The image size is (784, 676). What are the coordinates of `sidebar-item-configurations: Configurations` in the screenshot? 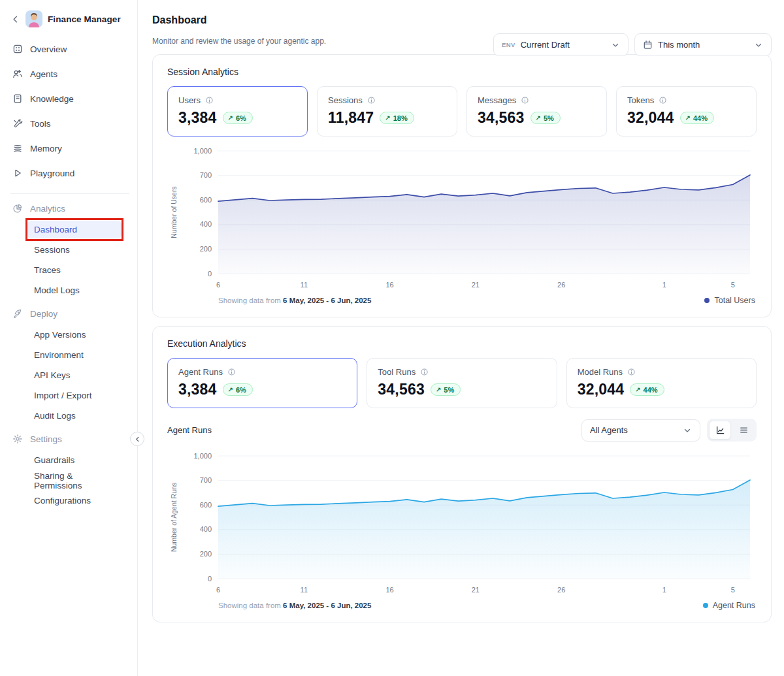 It's located at (74, 500).